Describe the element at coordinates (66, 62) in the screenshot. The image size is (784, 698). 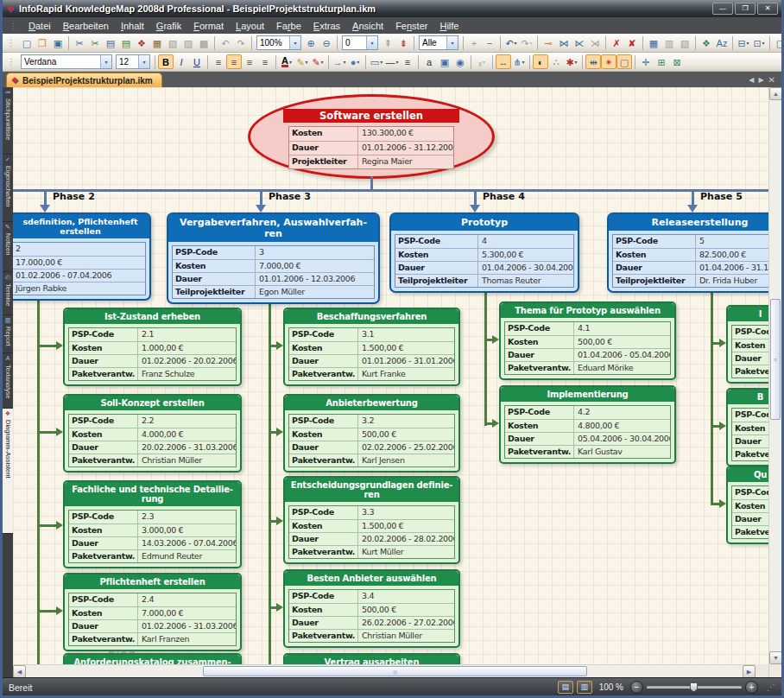
I see `font-family-select: Verdana▾` at that location.